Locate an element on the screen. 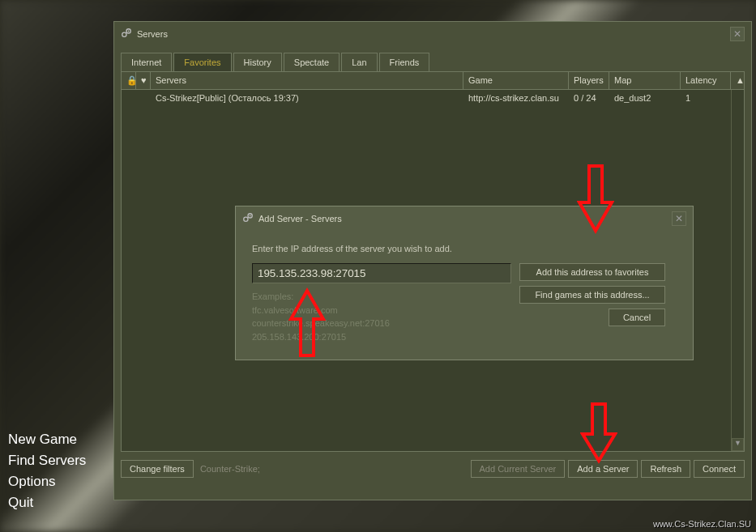 This screenshot has height=532, width=756. dialog-title: Add Server - Servers is located at coordinates (300, 219).